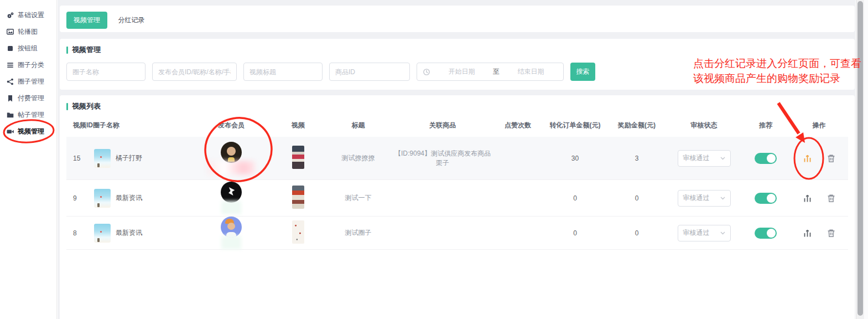  Describe the element at coordinates (142, 125) in the screenshot. I see `col-circle: 圈子名称` at that location.